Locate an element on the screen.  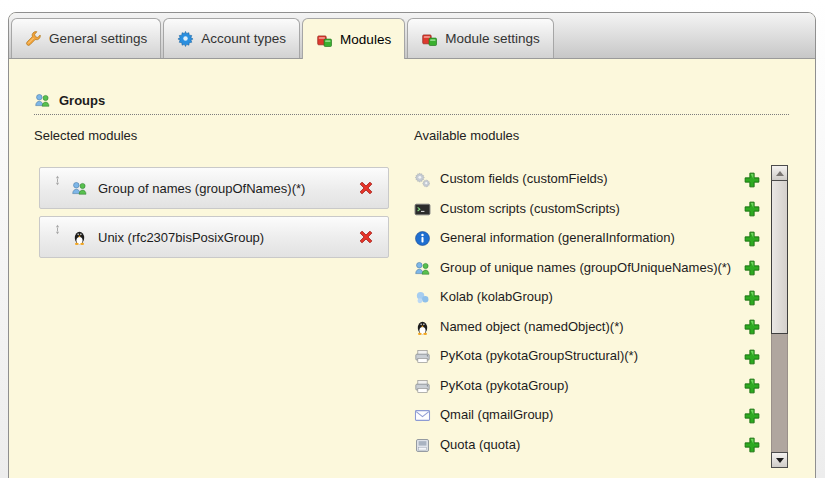
tab-label: Account types is located at coordinates (244, 38).